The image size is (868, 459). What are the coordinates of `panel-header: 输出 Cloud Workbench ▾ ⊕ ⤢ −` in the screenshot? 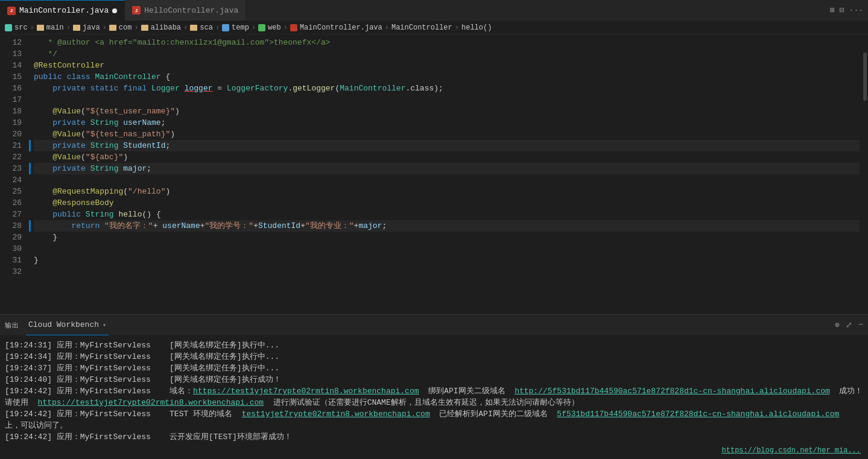 It's located at (434, 326).